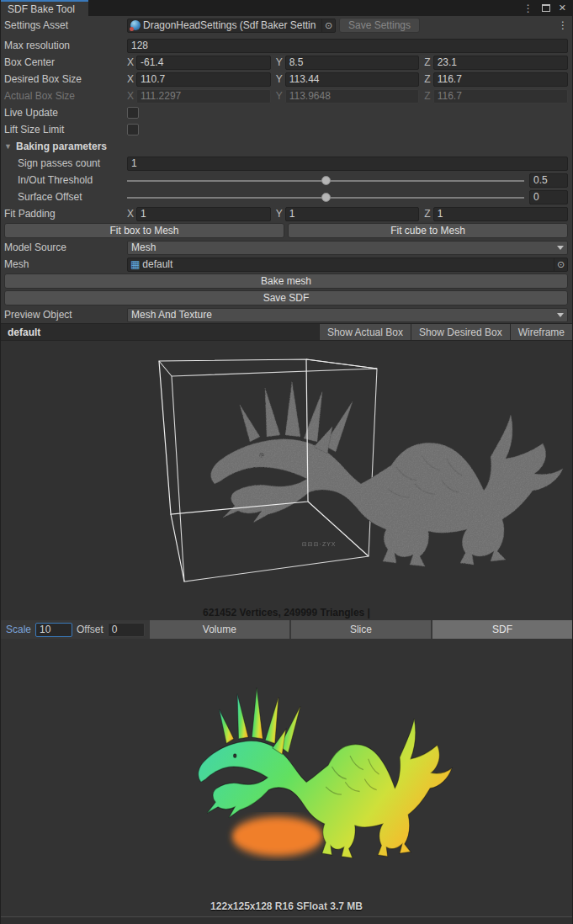 The width and height of the screenshot is (573, 924). Describe the element at coordinates (232, 25) in the screenshot. I see `settings-asset-value: DragonHeadSettings (Sdf Baker Settin` at that location.